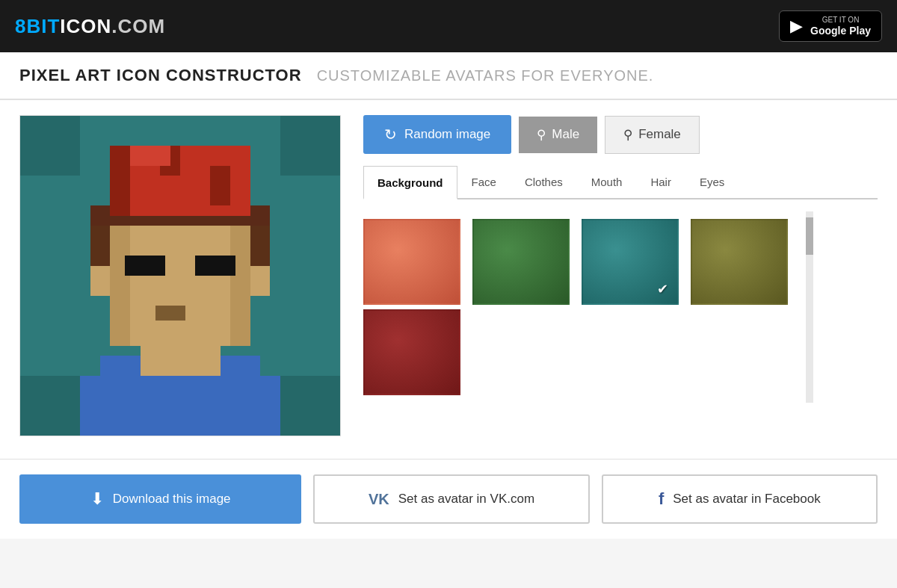  Describe the element at coordinates (661, 182) in the screenshot. I see `tab-hair: Hair` at that location.